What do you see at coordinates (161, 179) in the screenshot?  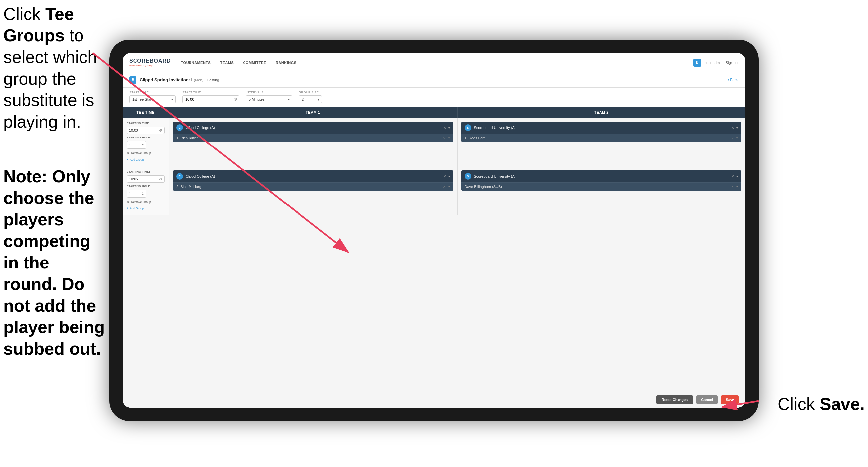 I see `time-field-icon-2: ⏱` at bounding box center [161, 179].